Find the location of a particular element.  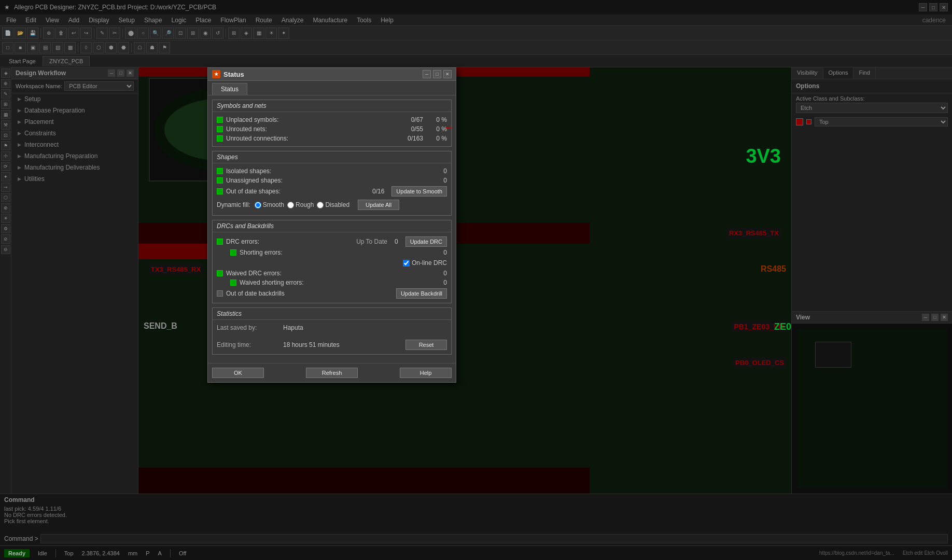

status-row-connections: Unrouted connections: 0/163 0 % is located at coordinates (332, 138).